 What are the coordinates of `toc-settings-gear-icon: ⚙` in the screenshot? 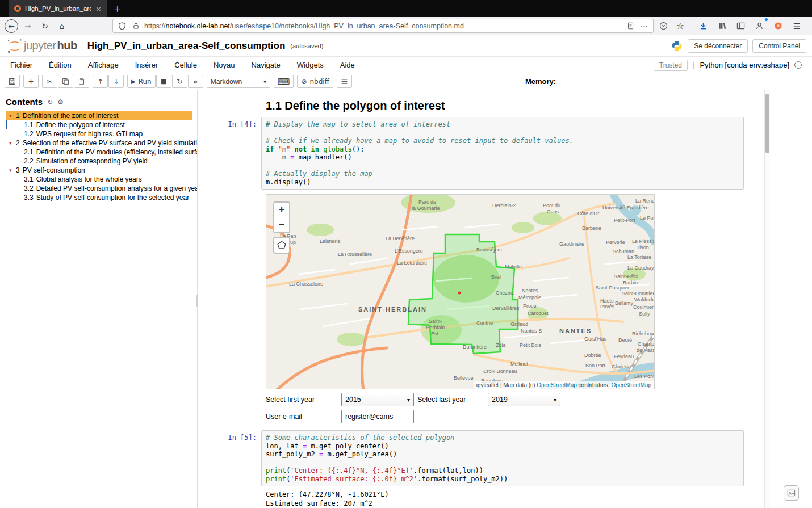 It's located at (60, 102).